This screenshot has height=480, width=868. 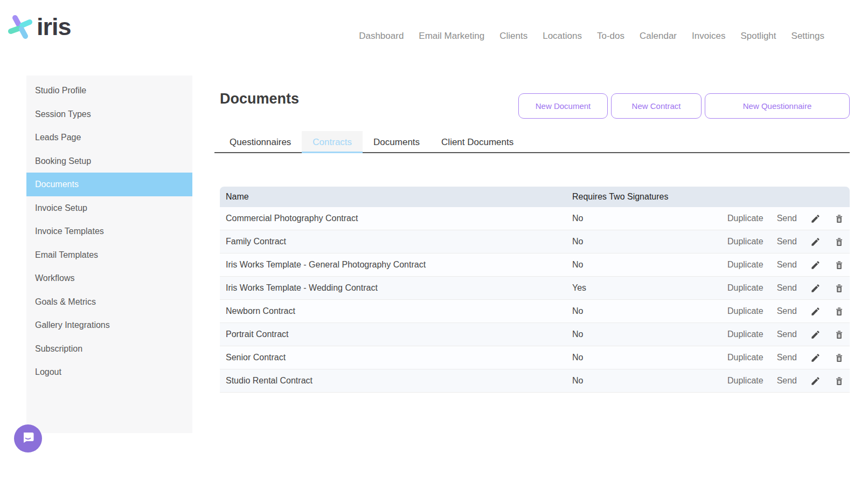 What do you see at coordinates (381, 36) in the screenshot?
I see `nav-dashboard: Dashboard` at bounding box center [381, 36].